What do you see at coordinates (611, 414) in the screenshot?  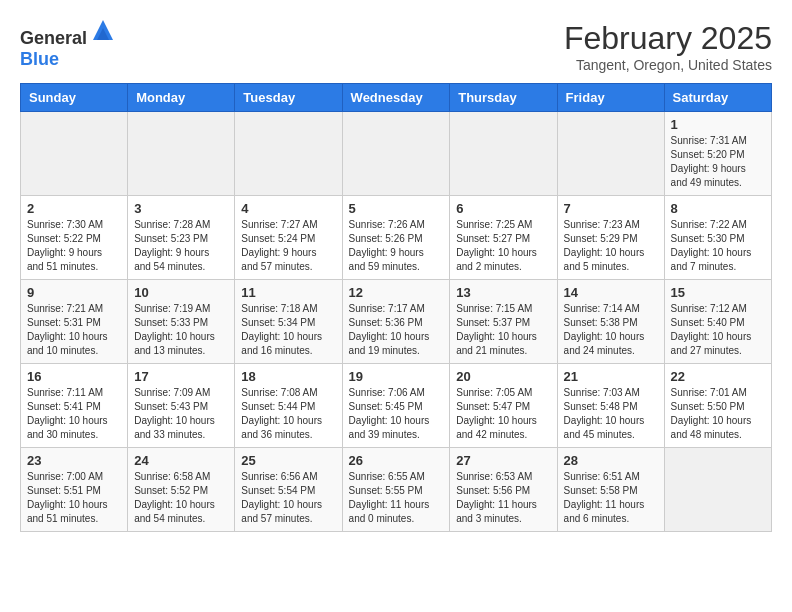 I see `day-info: Sunrise: 7:03 AM Sunset: 5:48 PM Dayligh…` at bounding box center [611, 414].